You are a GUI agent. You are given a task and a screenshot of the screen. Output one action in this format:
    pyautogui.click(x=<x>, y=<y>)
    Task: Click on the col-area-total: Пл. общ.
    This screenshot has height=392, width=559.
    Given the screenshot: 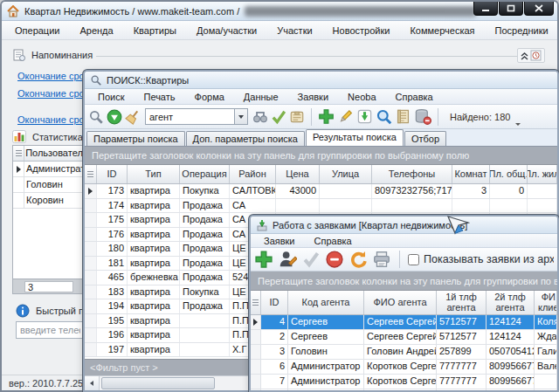 What is the action you would take?
    pyautogui.click(x=508, y=175)
    